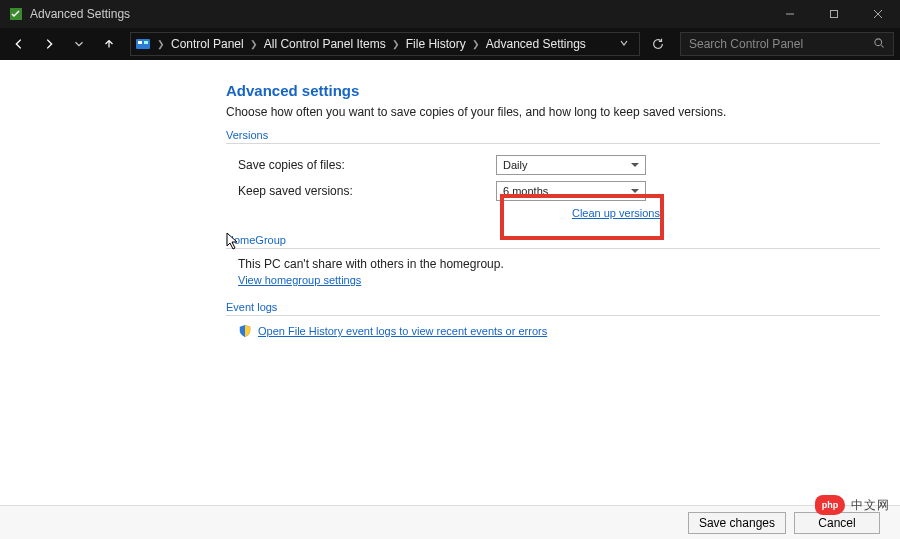 The width and height of the screenshot is (900, 539). What do you see at coordinates (553, 264) in the screenshot?
I see `homegroup-body: This PC can't share with others in the h…` at bounding box center [553, 264].